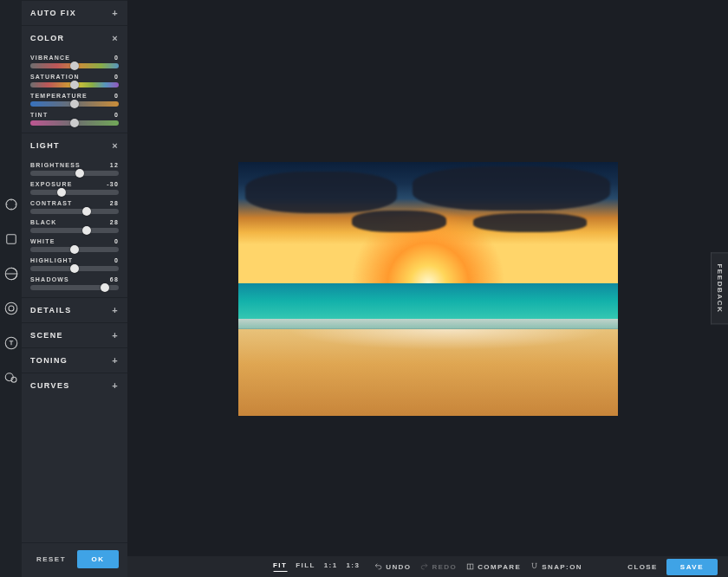 This screenshot has height=577, width=728. Describe the element at coordinates (75, 334) in the screenshot. I see `section-header-scene: SCENE+` at that location.